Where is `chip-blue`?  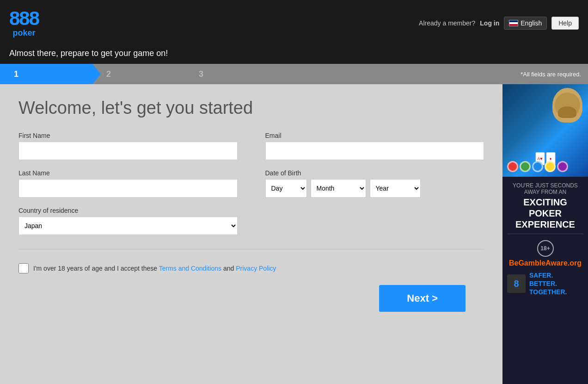 chip-blue is located at coordinates (538, 167).